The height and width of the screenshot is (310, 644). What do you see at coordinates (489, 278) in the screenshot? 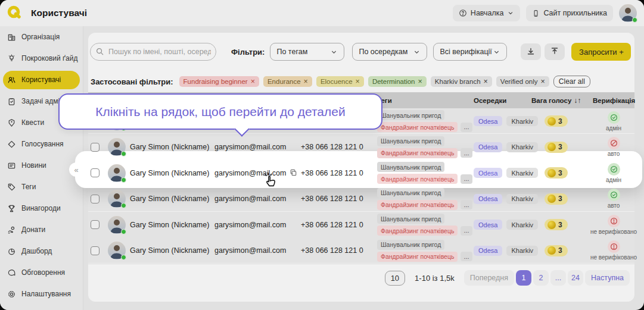
I see `pagination-prev-button: Попередня` at bounding box center [489, 278].